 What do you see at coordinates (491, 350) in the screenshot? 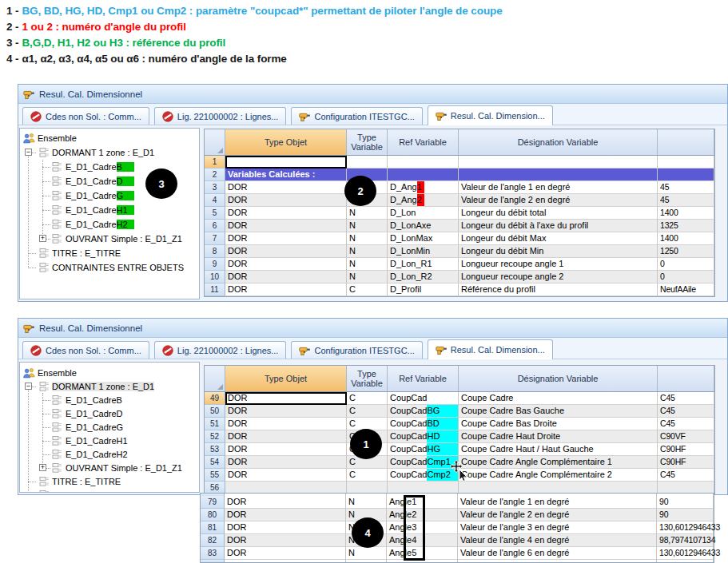
I see `tab-resul-cal-dimension: Resul. Cal. Dimension...` at bounding box center [491, 350].